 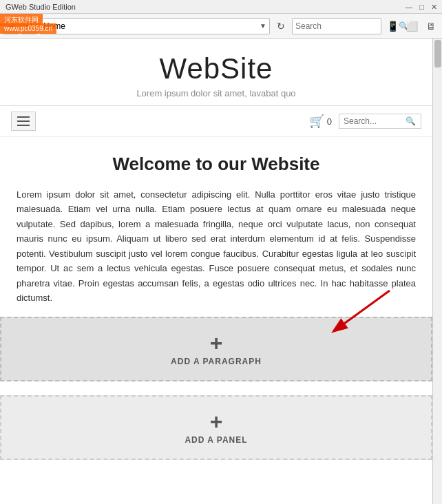 I want to click on scrollbar-thumb, so click(x=438, y=54).